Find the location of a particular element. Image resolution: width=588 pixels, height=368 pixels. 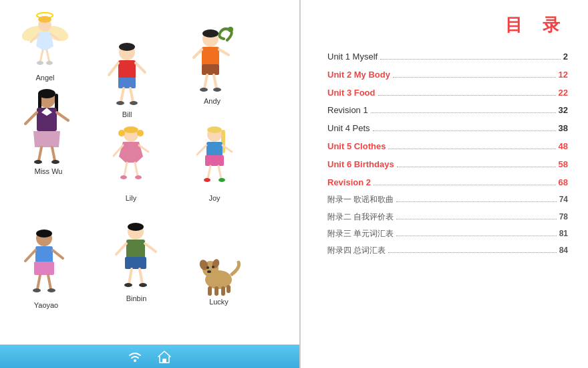

toc-item-1: Unit 2 My Body12 is located at coordinates (448, 75).